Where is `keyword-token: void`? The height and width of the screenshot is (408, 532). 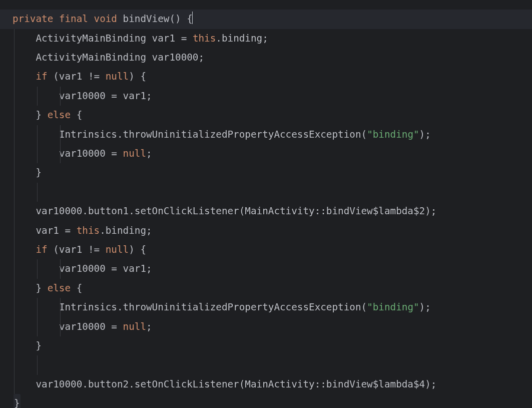 keyword-token: void is located at coordinates (106, 19).